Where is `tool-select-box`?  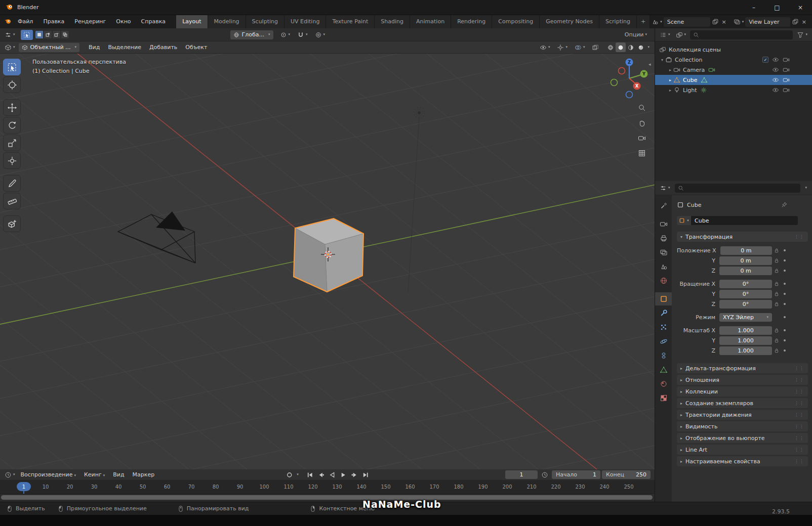
tool-select-box is located at coordinates (12, 67).